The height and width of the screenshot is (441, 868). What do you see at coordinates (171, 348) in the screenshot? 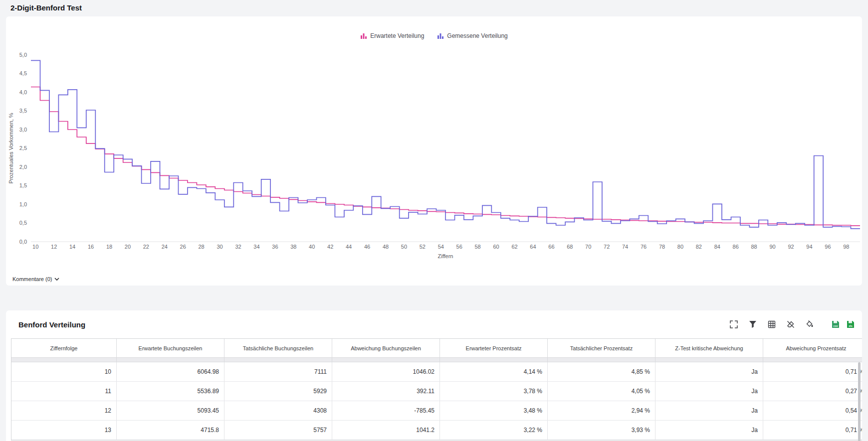
I see `column-header: Erwartete Buchungszeilen` at bounding box center [171, 348].